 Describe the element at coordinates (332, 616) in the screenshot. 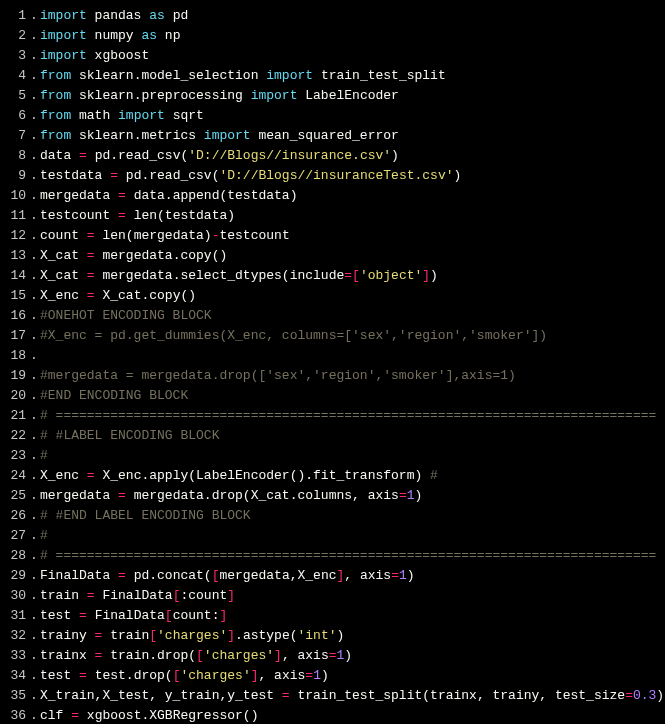

I see `code-line: 31.test = FinalData[count:]` at that location.